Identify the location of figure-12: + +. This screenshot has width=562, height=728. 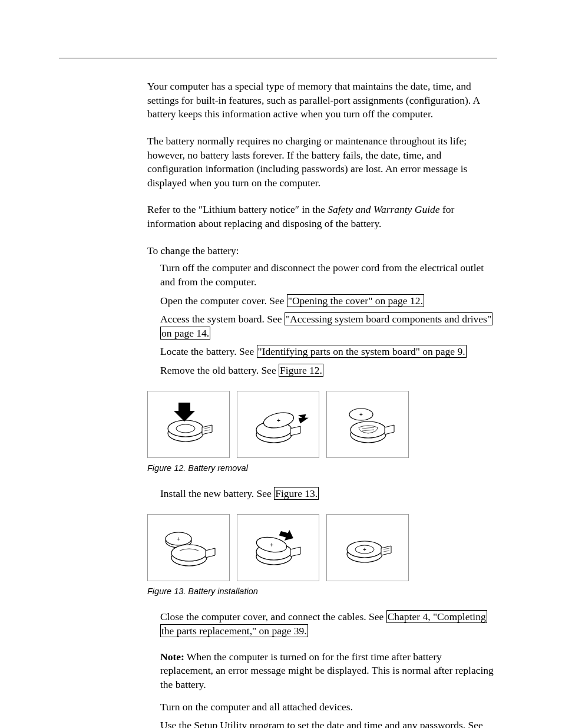
(278, 424).